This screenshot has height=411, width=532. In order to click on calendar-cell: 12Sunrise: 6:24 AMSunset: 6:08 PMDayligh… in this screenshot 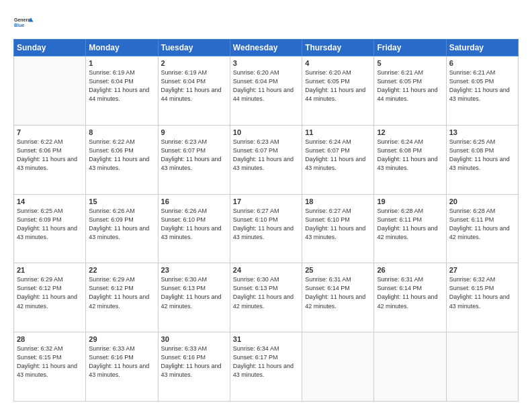, I will do `click(410, 160)`.